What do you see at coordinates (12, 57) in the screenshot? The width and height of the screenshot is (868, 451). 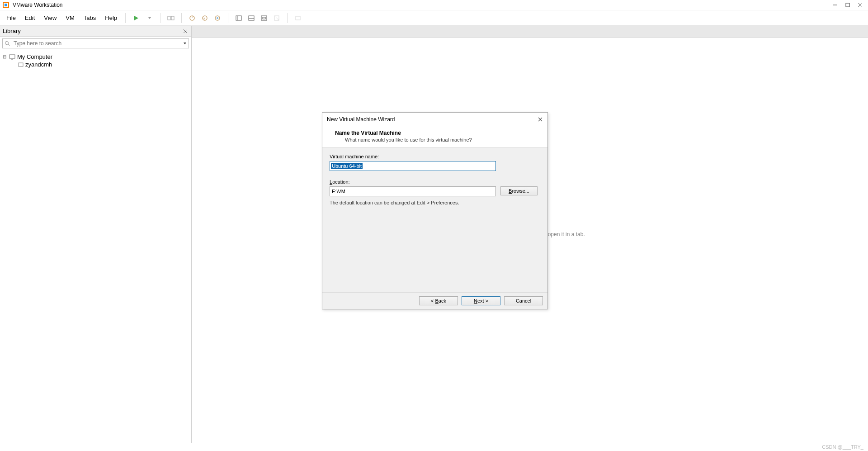 I see `computer-icon` at bounding box center [12, 57].